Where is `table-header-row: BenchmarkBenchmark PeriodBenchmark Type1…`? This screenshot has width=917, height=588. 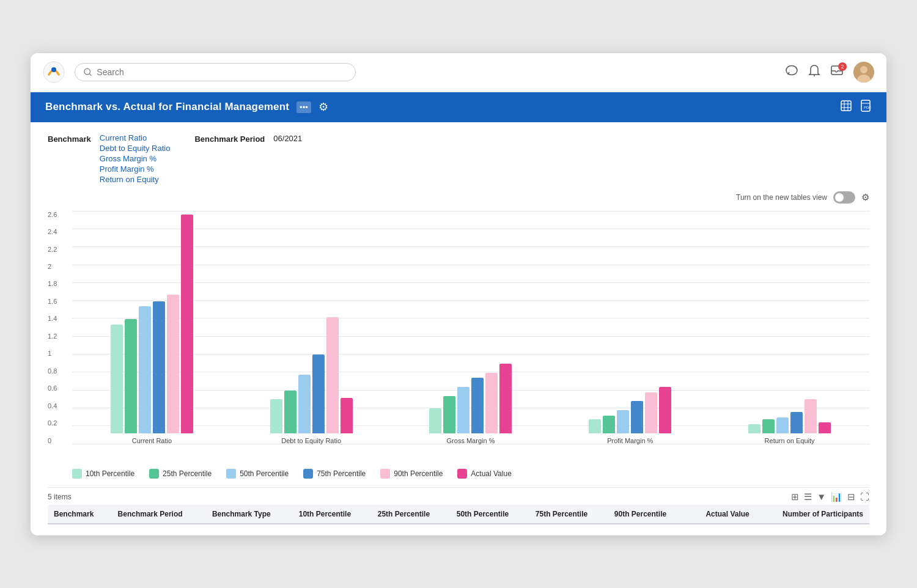 table-header-row: BenchmarkBenchmark PeriodBenchmark Type1… is located at coordinates (458, 515).